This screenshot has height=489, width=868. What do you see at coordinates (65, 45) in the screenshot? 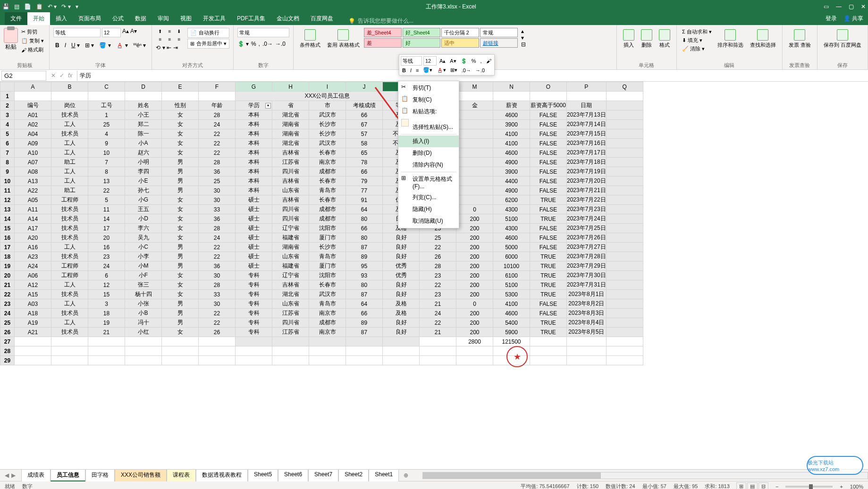
I see `italic-button: I` at bounding box center [65, 45].